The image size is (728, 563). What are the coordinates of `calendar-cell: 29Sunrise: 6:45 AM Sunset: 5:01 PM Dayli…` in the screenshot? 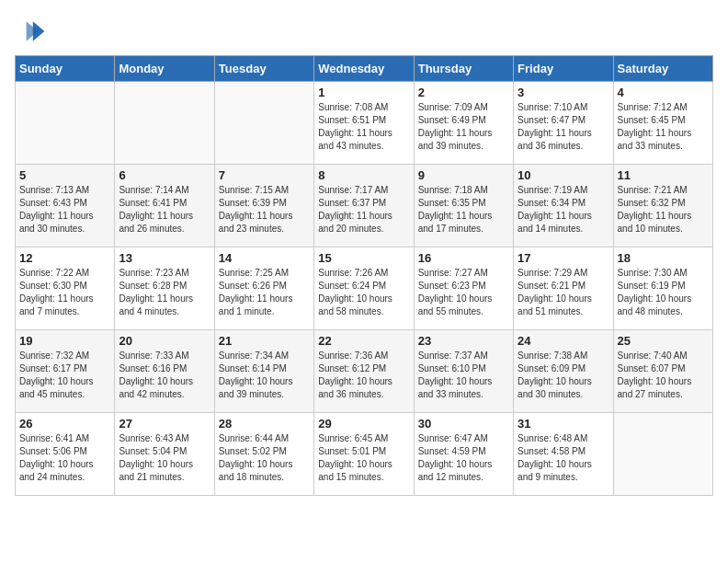 It's located at (364, 454).